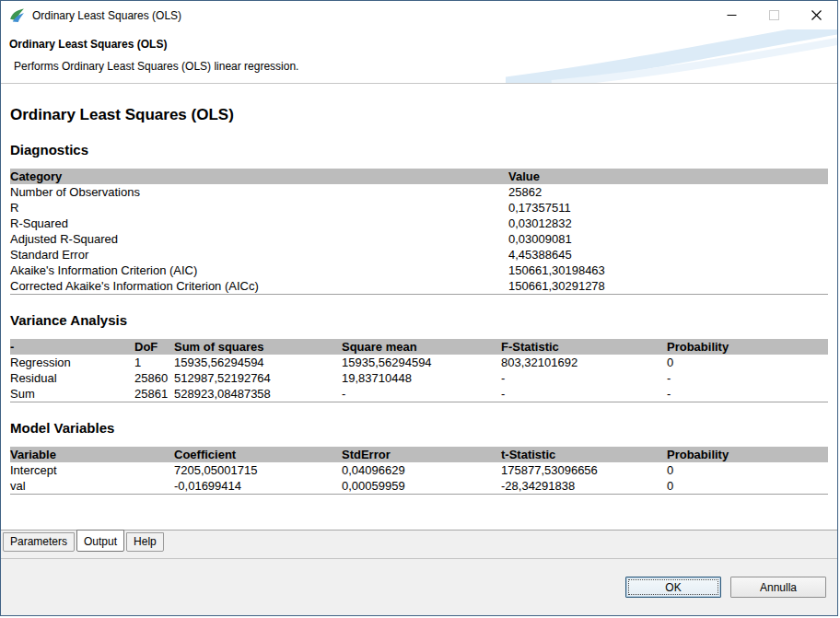  I want to click on table-body: Intercept7205,050017150,04096629175877,5…, so click(419, 478).